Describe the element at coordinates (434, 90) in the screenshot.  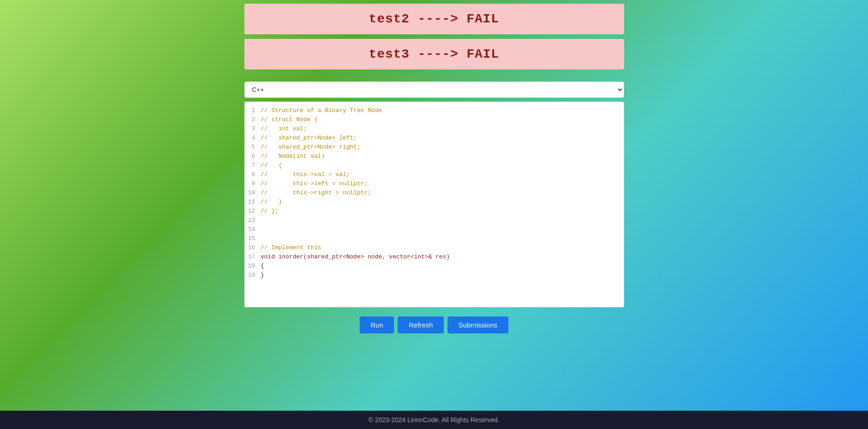
I see `language-selector-wrapper: C++PythonJavaJavaScript` at that location.